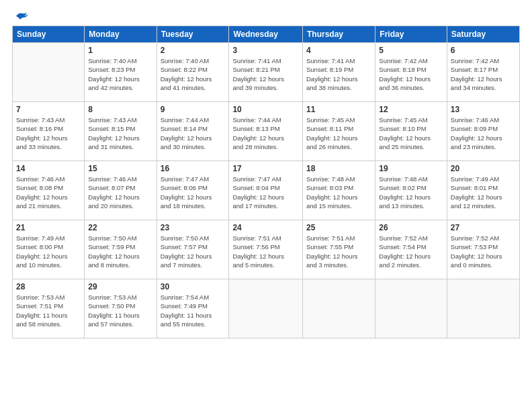 The height and width of the screenshot is (411, 532). What do you see at coordinates (266, 133) in the screenshot?
I see `day-info: Sunrise: 7:44 AMSunset: 8:13 PMDaylight:…` at bounding box center [266, 133].